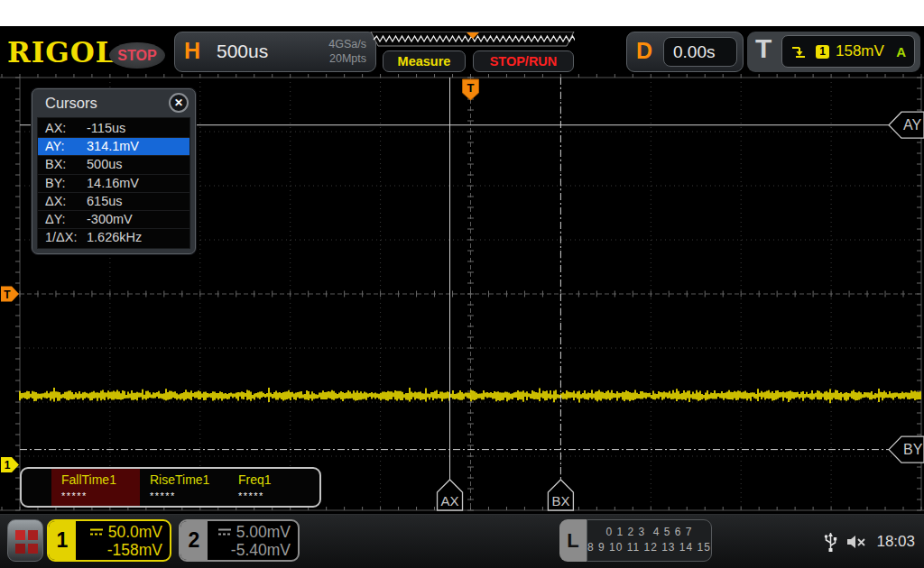 The width and height of the screenshot is (924, 568). Describe the element at coordinates (189, 480) in the screenshot. I see `measurement-name: RiseTime1` at that location.